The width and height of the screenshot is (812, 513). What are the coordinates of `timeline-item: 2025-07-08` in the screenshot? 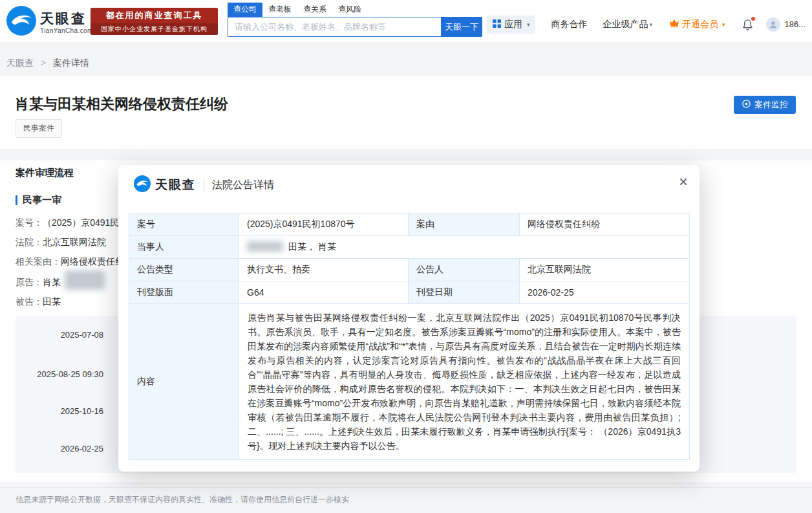 It's located at (58, 335).